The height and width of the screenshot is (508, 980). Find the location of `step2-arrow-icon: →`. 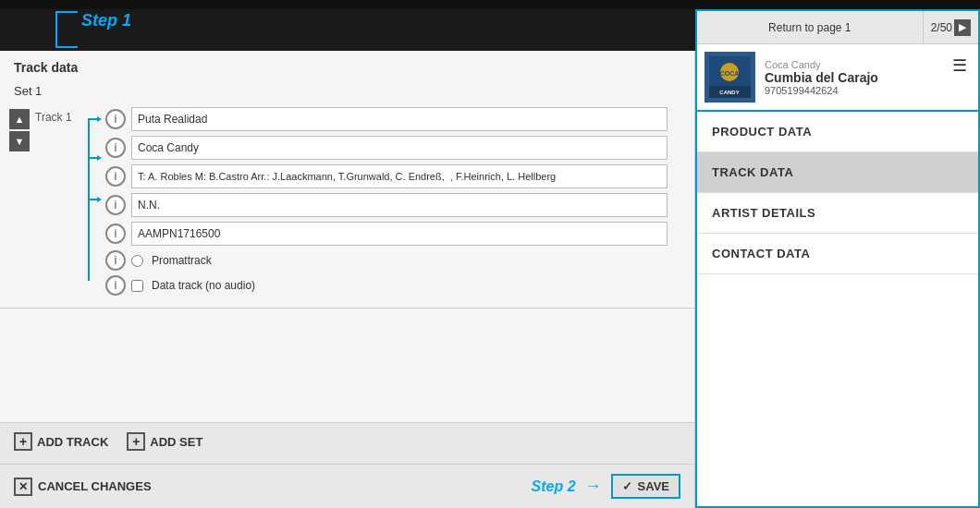

step2-arrow-icon: → is located at coordinates (594, 486).